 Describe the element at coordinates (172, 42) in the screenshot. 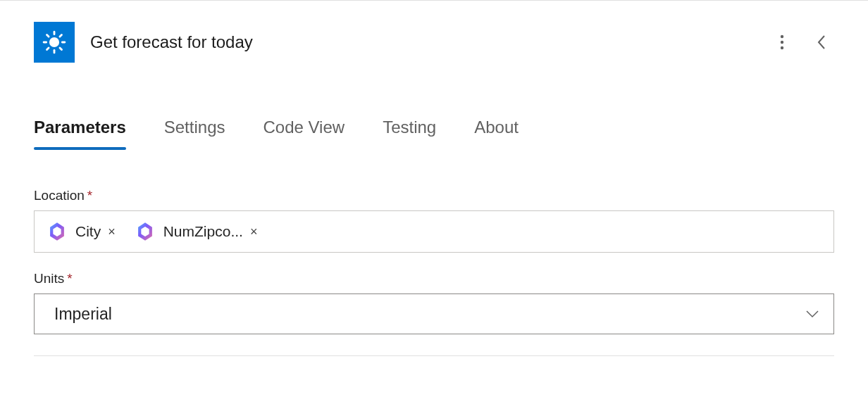

I see `action-title: Get forecast for today` at that location.